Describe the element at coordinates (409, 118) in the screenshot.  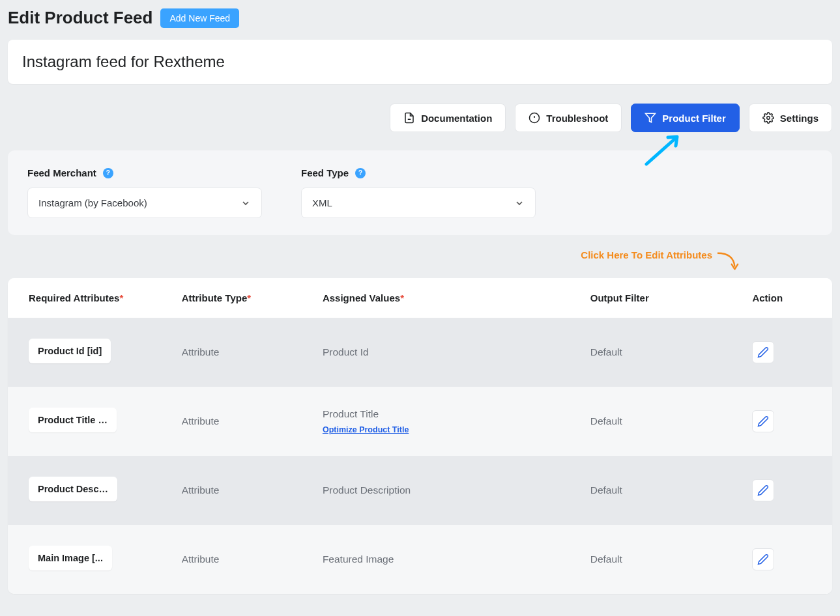
I see `document-icon` at that location.